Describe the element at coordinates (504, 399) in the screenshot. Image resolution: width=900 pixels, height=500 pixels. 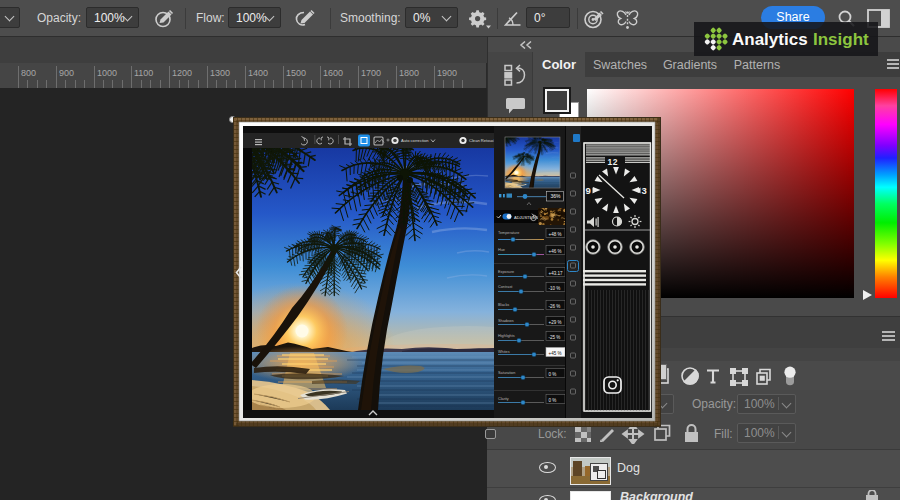
I see `svg-text: Clarity` at that location.